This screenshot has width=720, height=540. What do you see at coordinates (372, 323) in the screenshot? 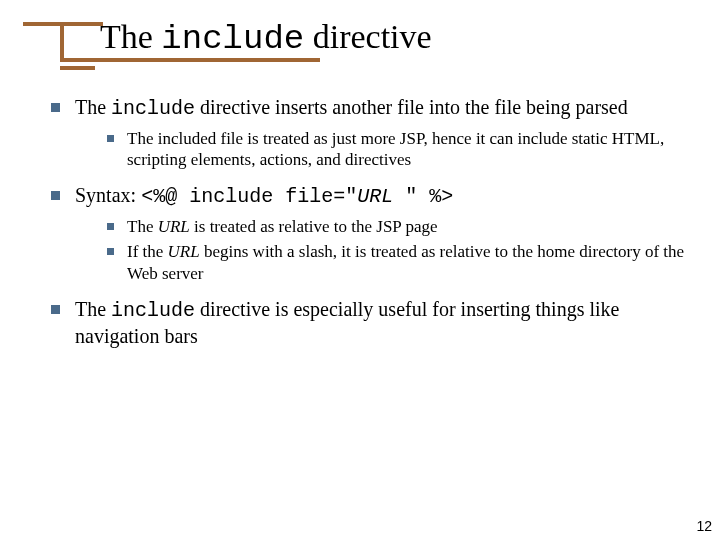
I see `bullet-item: The include directive is especially usef…` at bounding box center [372, 323].